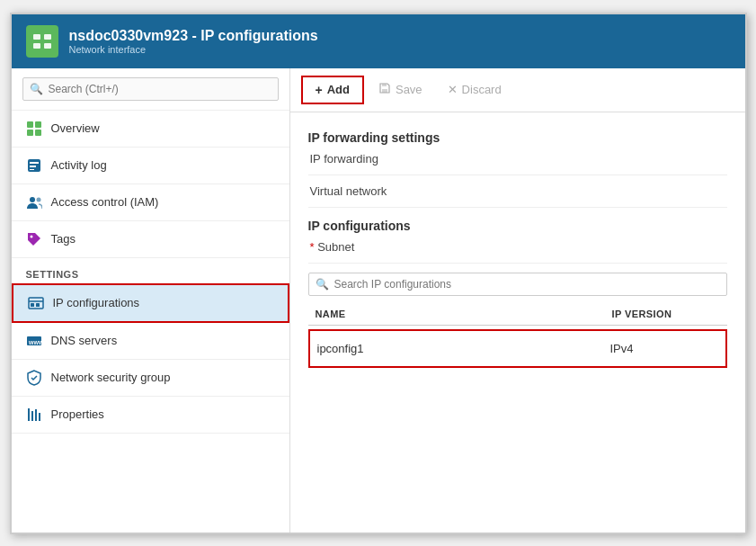 This screenshot has width=756, height=546. Describe the element at coordinates (482, 90) in the screenshot. I see `discard-label: Discard` at that location.